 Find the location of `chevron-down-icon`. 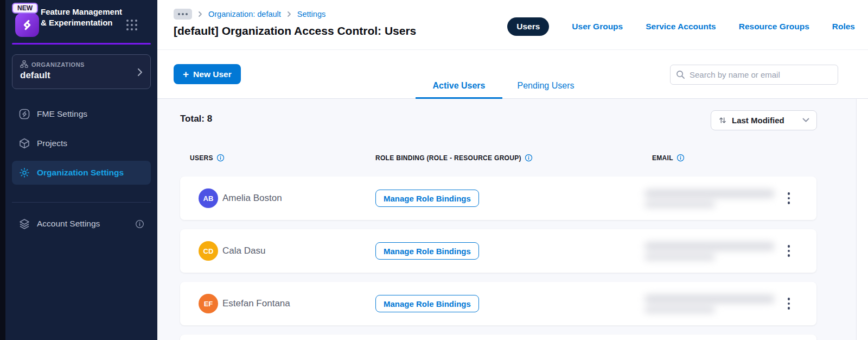

chevron-down-icon is located at coordinates (806, 121).